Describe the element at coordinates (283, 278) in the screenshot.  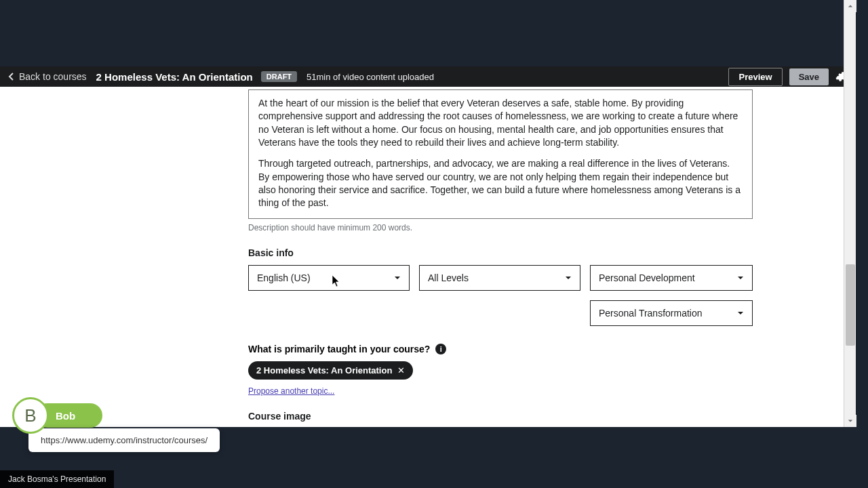
I see `language-value: English (US)` at that location.